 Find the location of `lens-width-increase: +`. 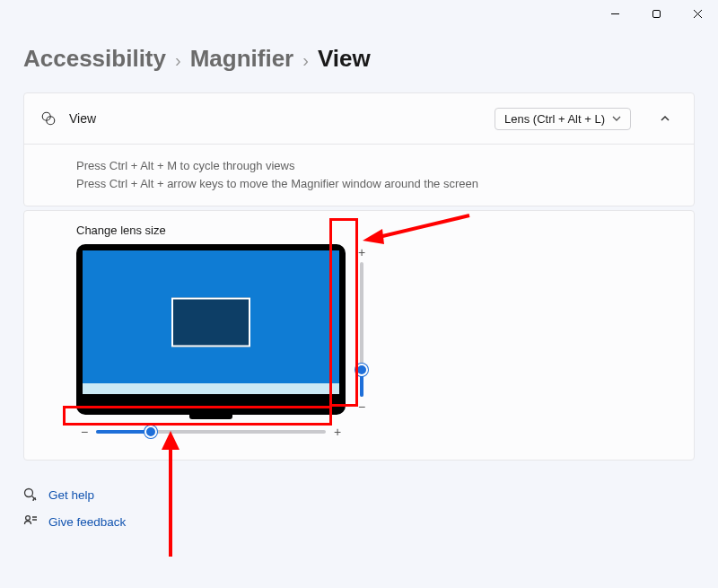

lens-width-increase: + is located at coordinates (337, 432).